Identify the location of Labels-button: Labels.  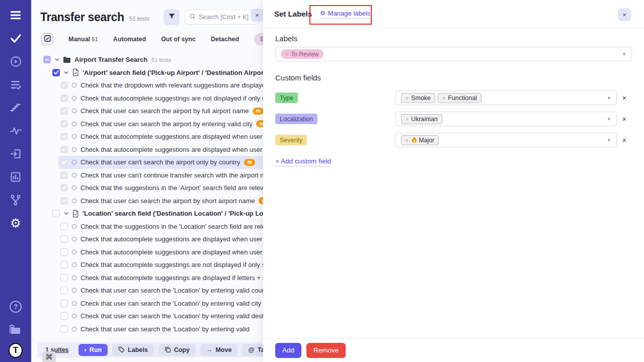
(133, 350).